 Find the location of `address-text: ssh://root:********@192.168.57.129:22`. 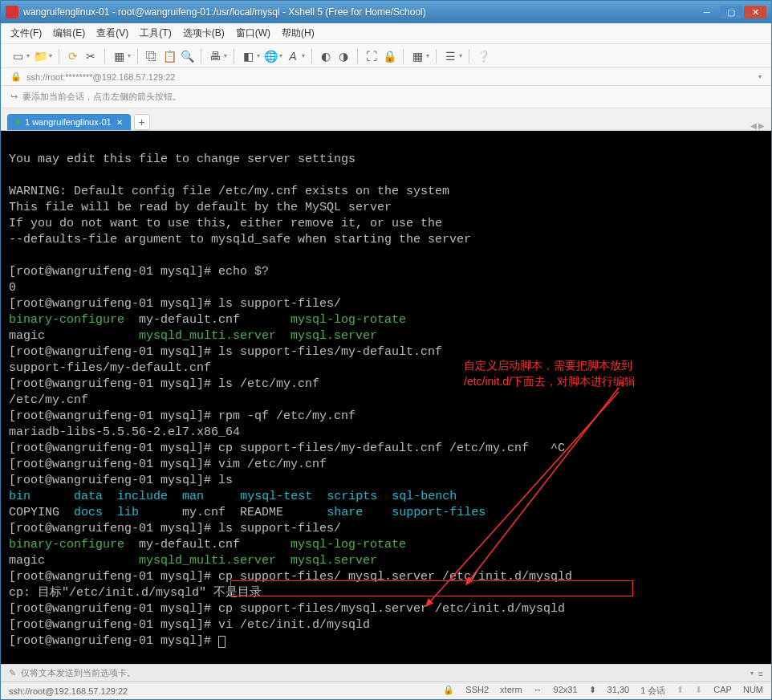

address-text: ssh://root:********@192.168.57.129:22 is located at coordinates (391, 77).